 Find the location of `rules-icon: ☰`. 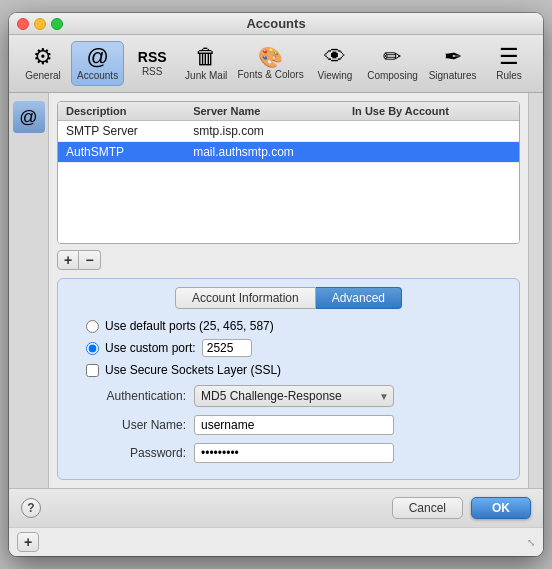

rules-icon: ☰ is located at coordinates (509, 57).